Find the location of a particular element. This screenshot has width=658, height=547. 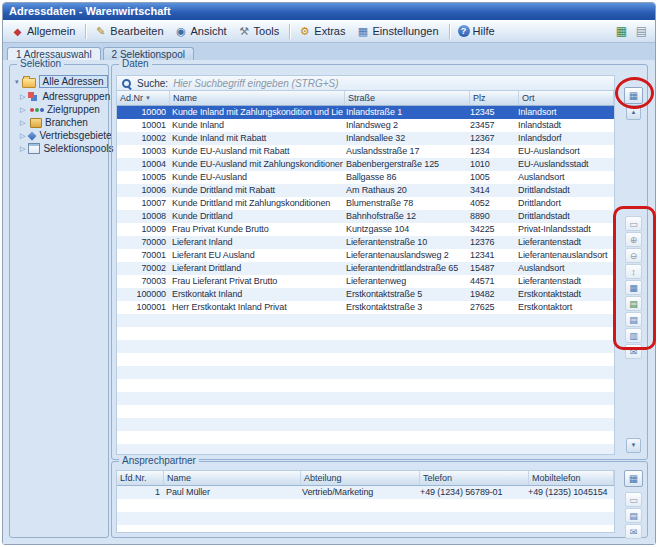

tree-root-label: Alle Adressen is located at coordinates (74, 82).